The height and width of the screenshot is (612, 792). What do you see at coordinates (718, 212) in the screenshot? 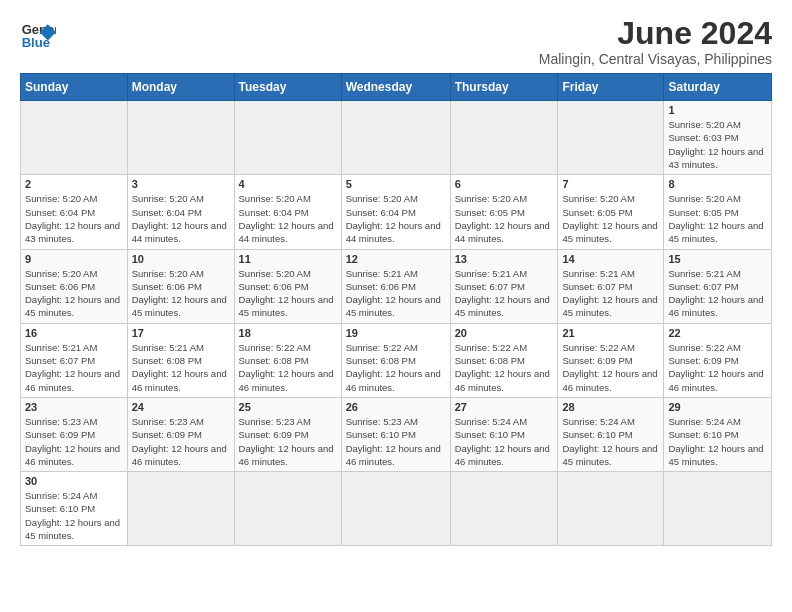
I see `calendar-cell: 8Sunrise: 5:20 AMSunset: 6:05 PMDaylight…` at bounding box center [718, 212].